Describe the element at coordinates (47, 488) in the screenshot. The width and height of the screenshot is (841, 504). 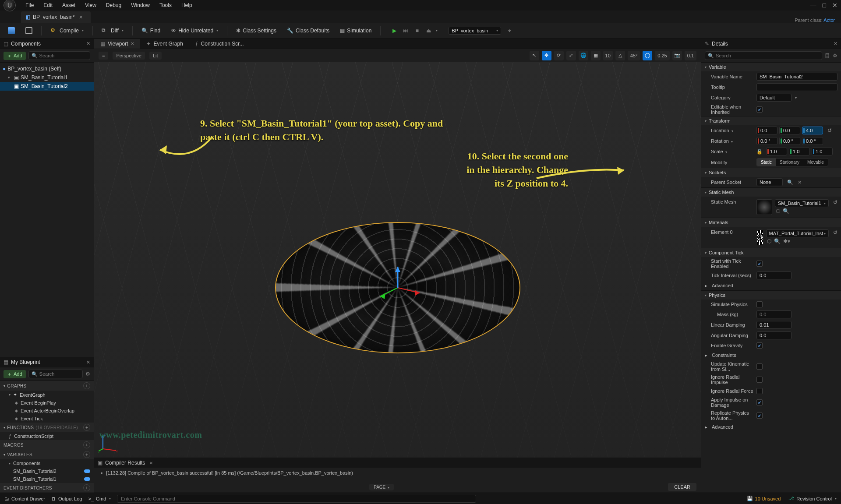
I see `dispatchers-header: EVENT DISPATCHERS+` at that location.